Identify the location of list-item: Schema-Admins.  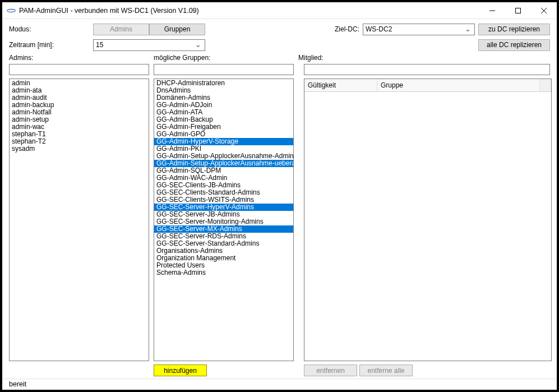
(224, 273).